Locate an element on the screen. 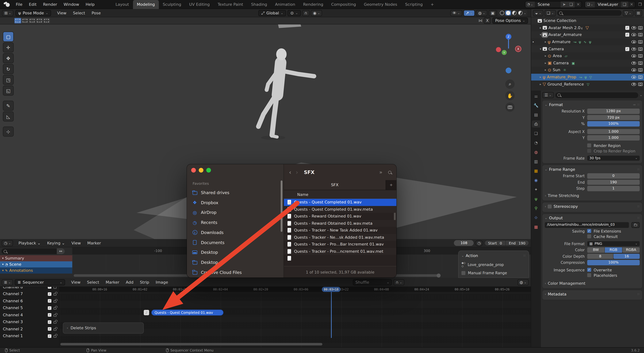 The image size is (644, 353). exclude-checkbox: ✓ is located at coordinates (627, 35).